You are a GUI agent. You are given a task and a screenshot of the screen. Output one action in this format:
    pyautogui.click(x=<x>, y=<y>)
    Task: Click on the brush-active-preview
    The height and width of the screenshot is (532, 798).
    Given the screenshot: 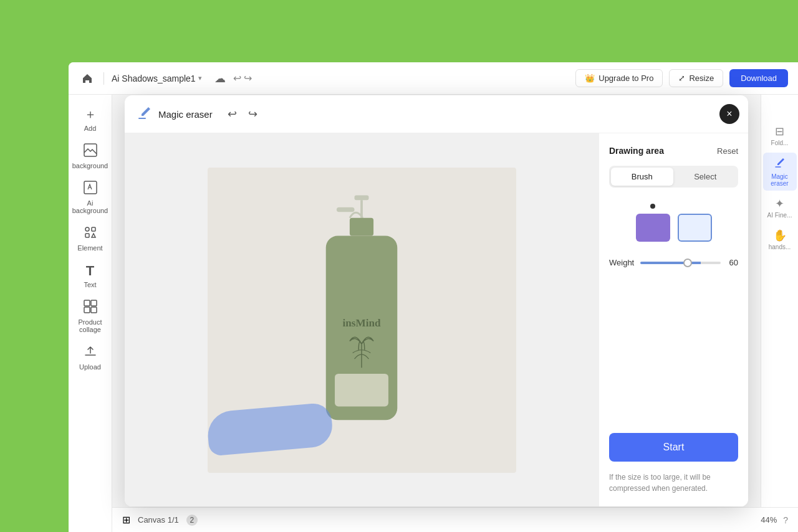 What is the action you would take?
    pyautogui.click(x=653, y=223)
    